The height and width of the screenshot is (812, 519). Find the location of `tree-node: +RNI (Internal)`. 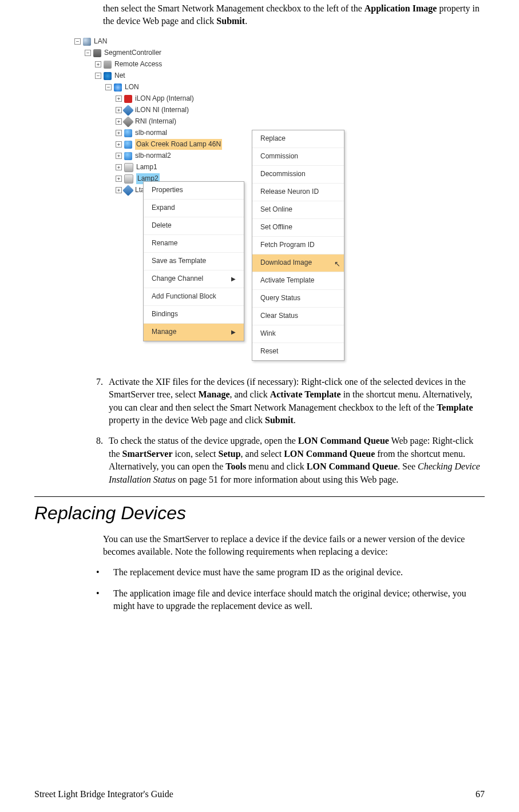

tree-node: +RNI (Internal) is located at coordinates (217, 122).